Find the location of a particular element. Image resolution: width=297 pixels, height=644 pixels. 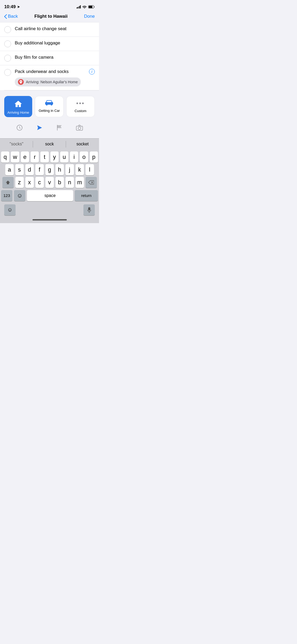

key-w: w is located at coordinates (15, 157).